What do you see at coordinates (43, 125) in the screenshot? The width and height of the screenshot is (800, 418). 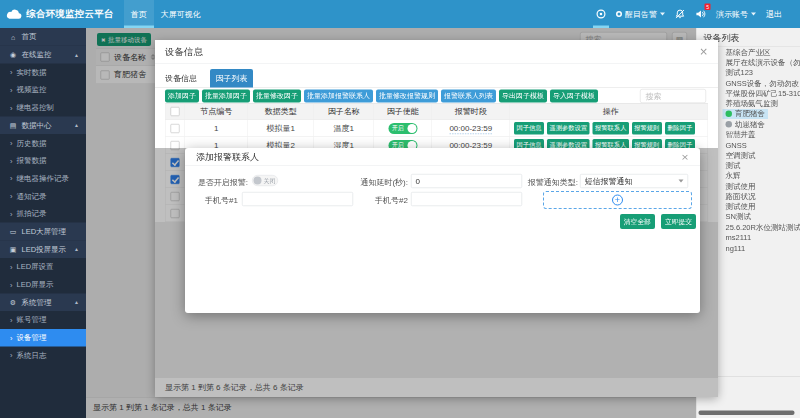 I see `sidebar-item-data-center: ▤数据中心▲` at bounding box center [43, 125].